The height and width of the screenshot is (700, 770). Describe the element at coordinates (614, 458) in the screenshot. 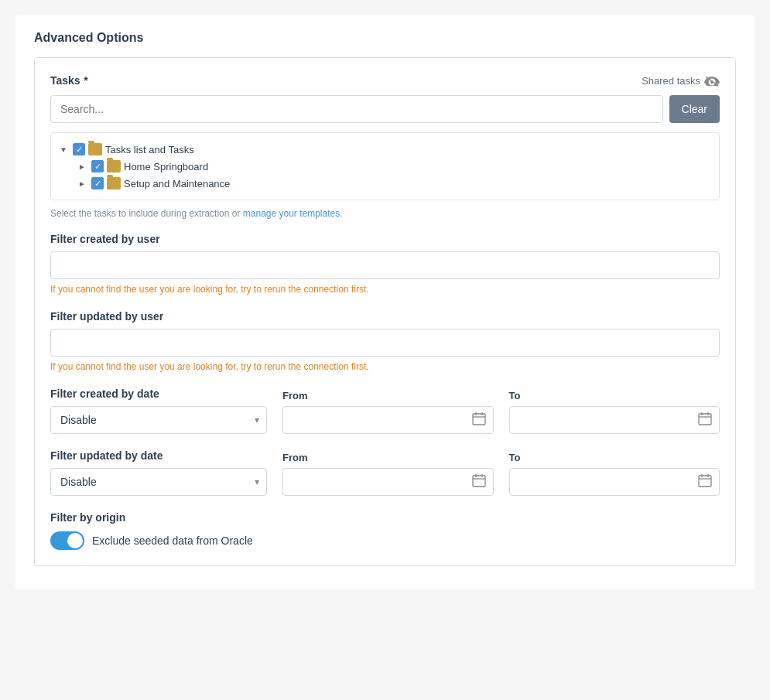

I see `filter-updated-to-label: To` at that location.